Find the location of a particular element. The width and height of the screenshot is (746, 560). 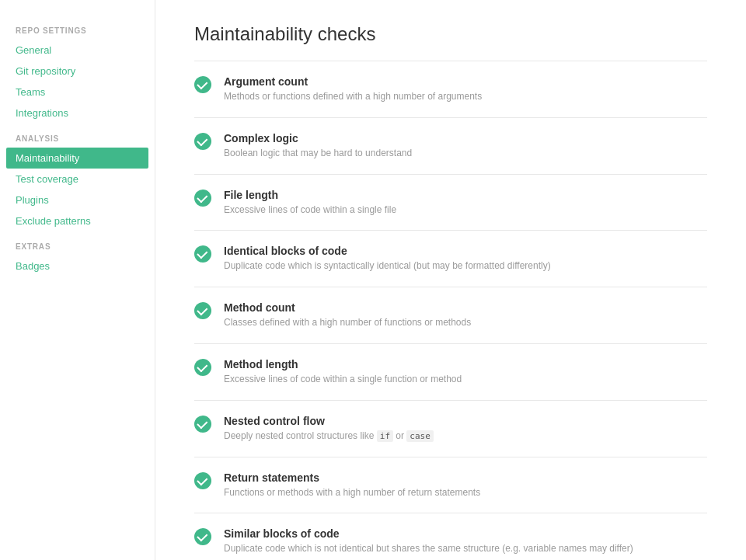

sidebar-item-plugins: Plugins is located at coordinates (78, 200).